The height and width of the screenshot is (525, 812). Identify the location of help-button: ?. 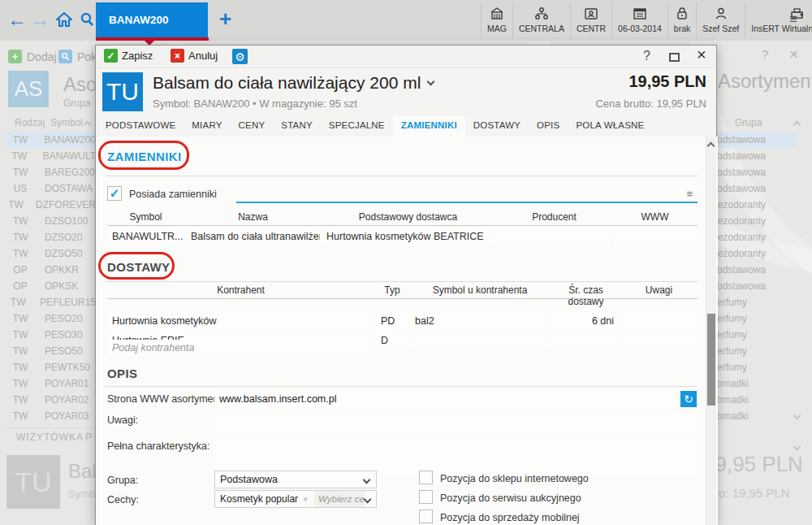
(646, 56).